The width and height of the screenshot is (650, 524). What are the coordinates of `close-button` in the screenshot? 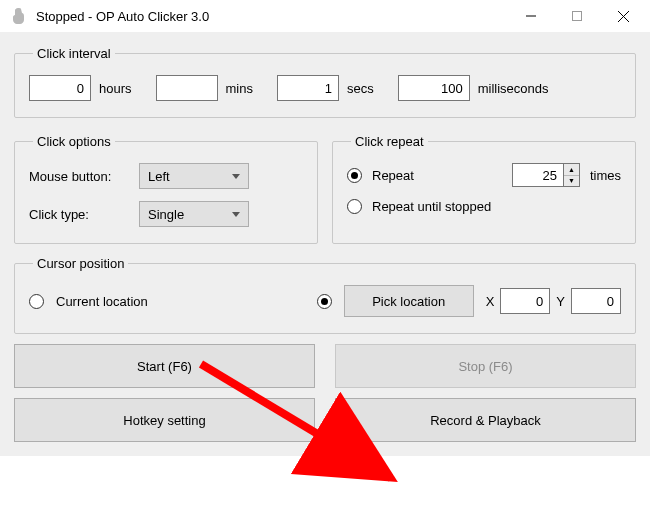 It's located at (623, 16).